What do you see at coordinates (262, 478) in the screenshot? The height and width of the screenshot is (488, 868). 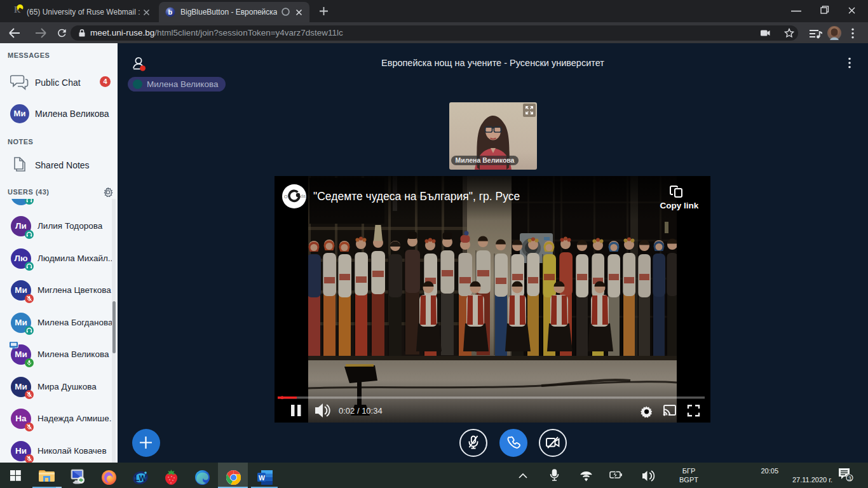 I see `svg-text: W` at bounding box center [262, 478].